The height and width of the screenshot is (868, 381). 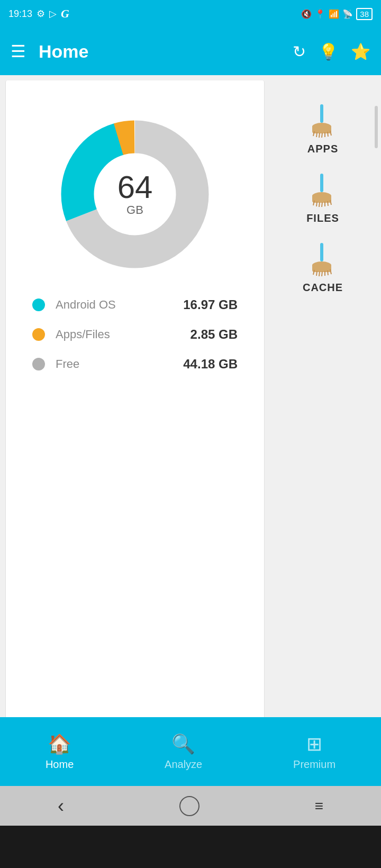 What do you see at coordinates (190, 51) in the screenshot?
I see `app-bar: ☰ Home ↻ 💡 ⭐` at bounding box center [190, 51].